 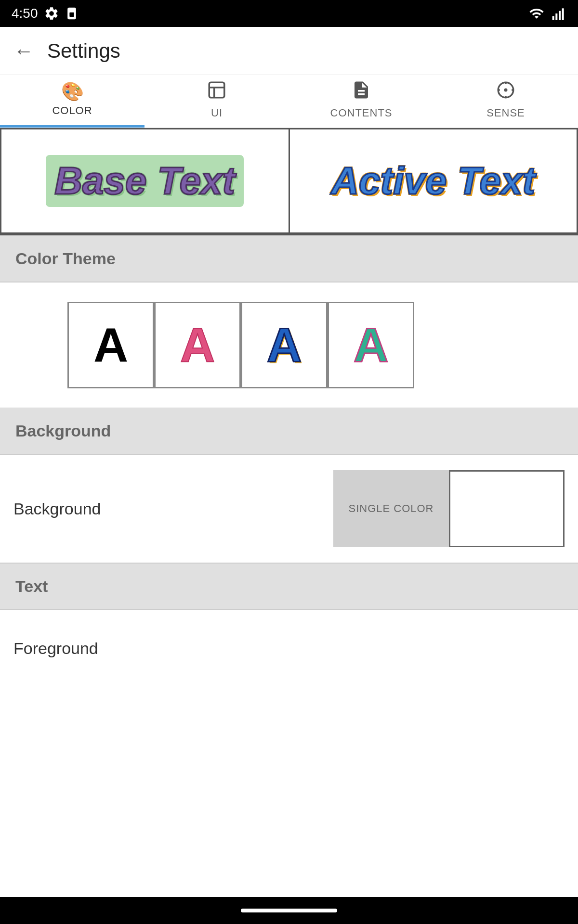 I want to click on background-options: SINGLE COLOR, so click(x=449, y=509).